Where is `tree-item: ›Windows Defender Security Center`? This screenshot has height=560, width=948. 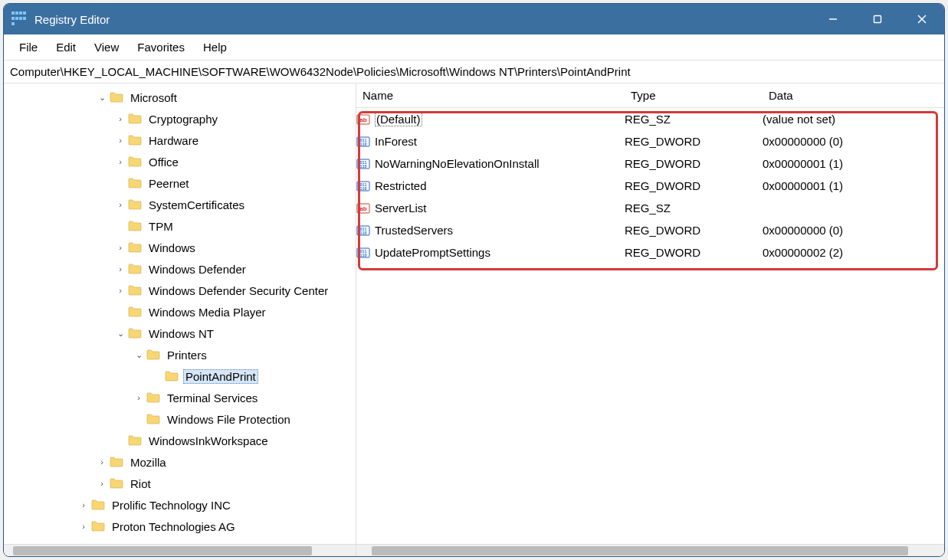
tree-item: ›Windows Defender Security Center is located at coordinates (179, 290).